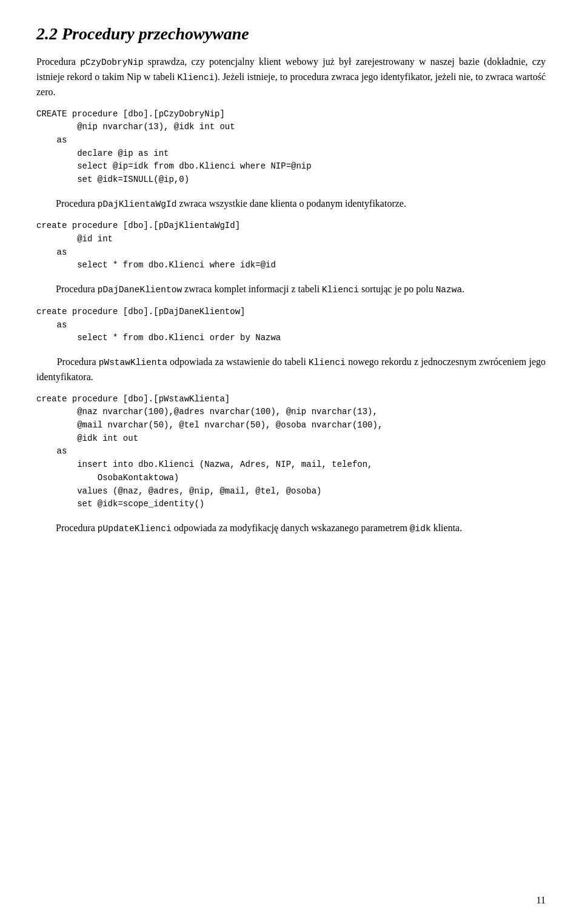  Describe the element at coordinates (291, 325) in the screenshot. I see `code-block-pdaj-dane-klientow: create procedure [dbo].[pDajDaneKlientow…` at that location.